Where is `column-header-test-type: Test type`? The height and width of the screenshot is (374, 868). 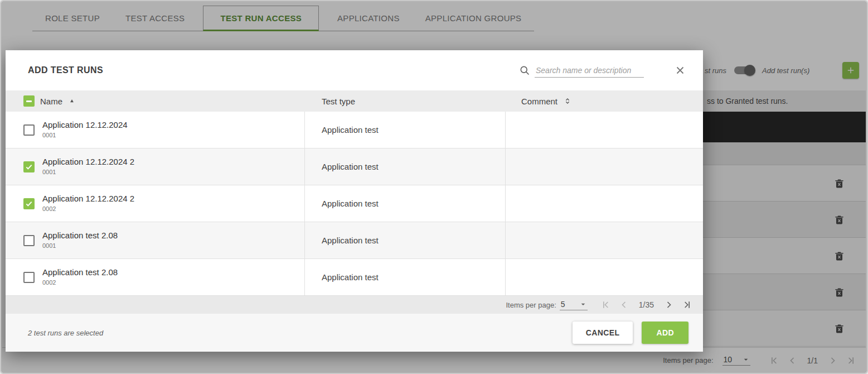
column-header-test-type: Test type is located at coordinates (338, 102).